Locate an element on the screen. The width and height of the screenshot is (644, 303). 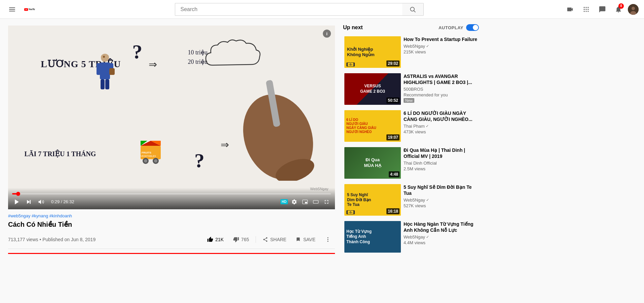
sidebar-thumb: VERSUSGAME 2 BO3 50:52 is located at coordinates (373, 89).